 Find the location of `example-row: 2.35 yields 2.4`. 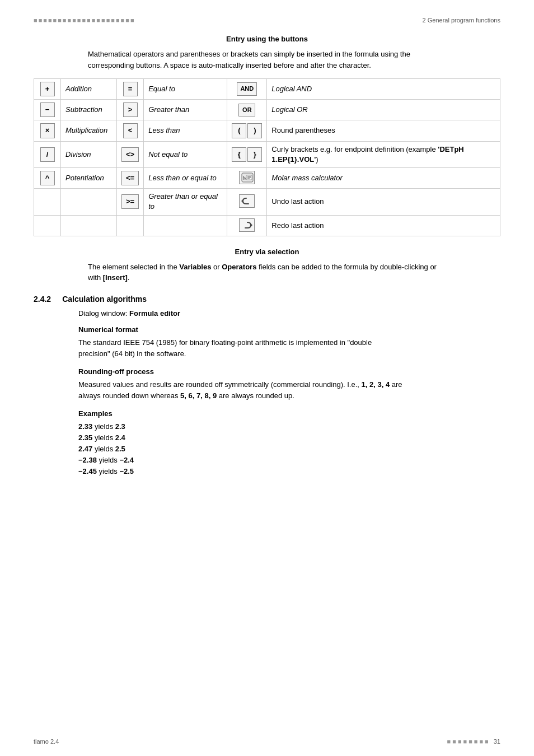

example-row: 2.35 yields 2.4 is located at coordinates (289, 438).